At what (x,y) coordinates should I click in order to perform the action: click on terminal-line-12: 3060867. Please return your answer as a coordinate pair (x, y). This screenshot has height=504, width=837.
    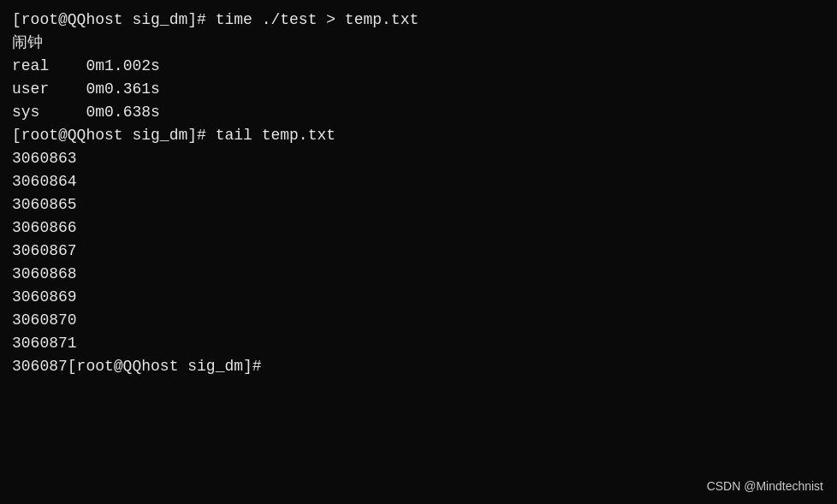
    Looking at the image, I should click on (418, 252).